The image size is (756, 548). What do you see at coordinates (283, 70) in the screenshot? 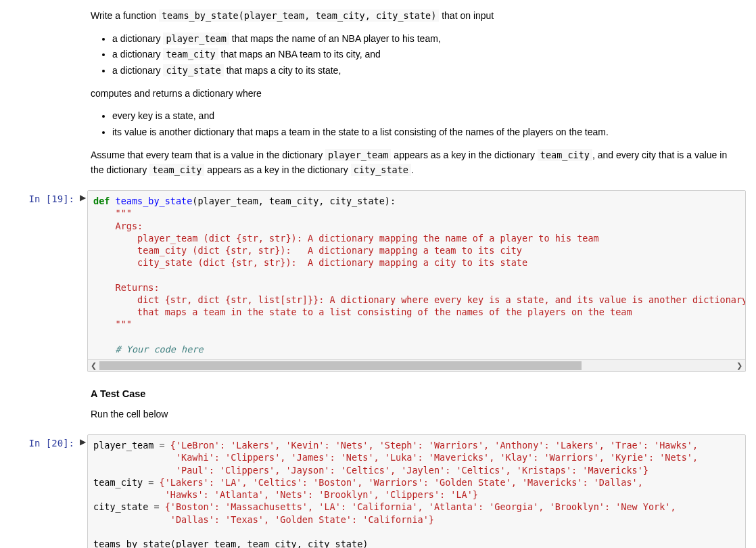
I see `li-text: that maps a city to its state,` at bounding box center [283, 70].